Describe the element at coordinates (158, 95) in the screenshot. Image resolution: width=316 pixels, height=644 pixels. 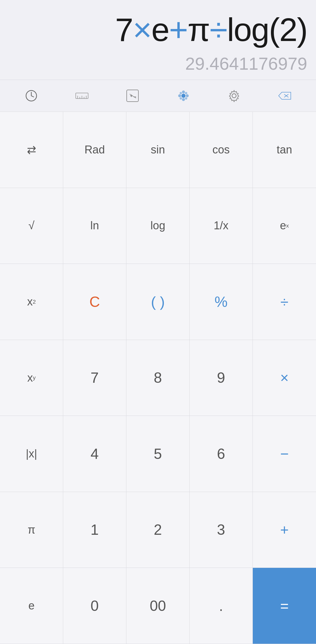
I see `toolbar` at that location.